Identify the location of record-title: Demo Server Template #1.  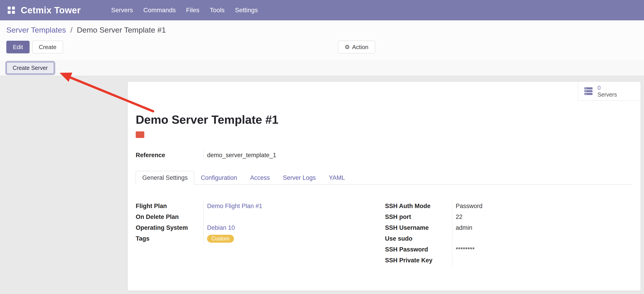
(384, 120).